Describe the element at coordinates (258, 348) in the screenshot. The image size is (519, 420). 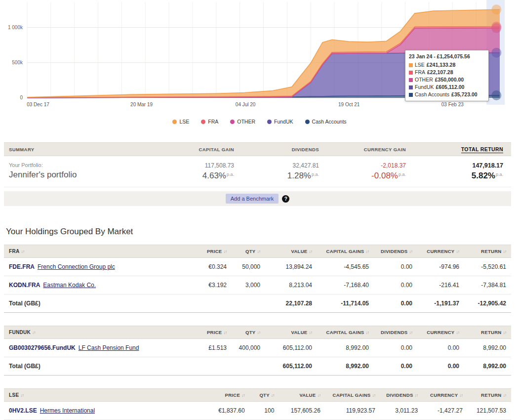
I see `holding-row: GB0030279656.FundUKLF Cash Pension Fund …` at that location.